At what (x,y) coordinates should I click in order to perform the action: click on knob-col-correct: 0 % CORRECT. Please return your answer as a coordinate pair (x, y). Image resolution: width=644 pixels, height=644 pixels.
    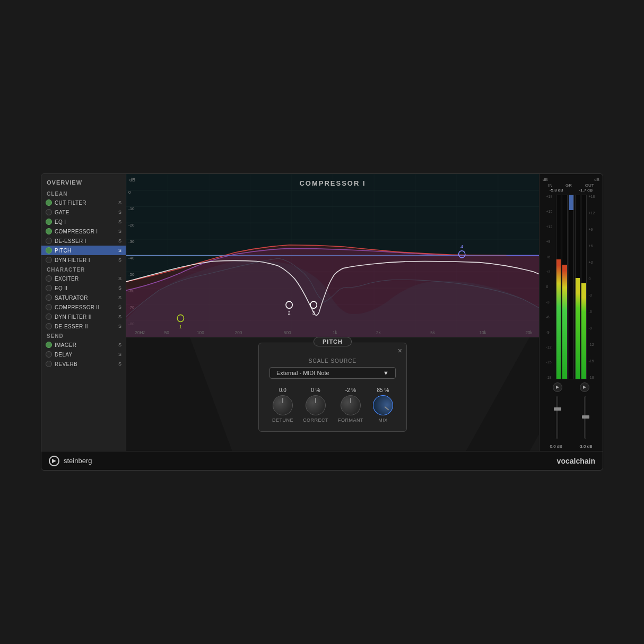
    Looking at the image, I should click on (316, 405).